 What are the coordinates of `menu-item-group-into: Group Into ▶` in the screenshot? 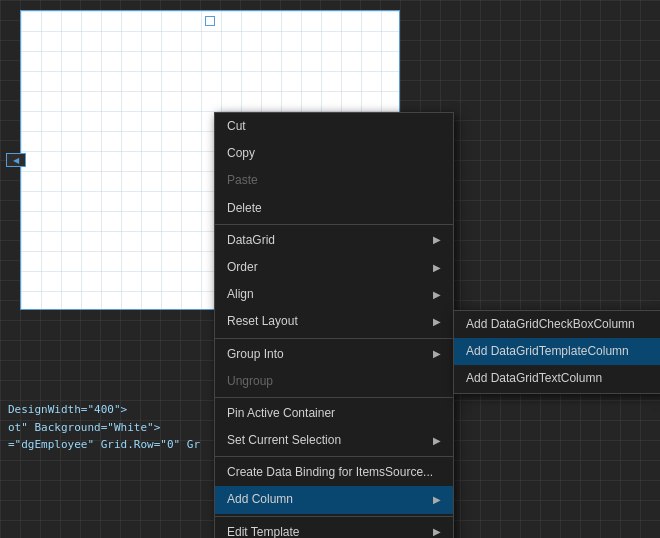 It's located at (334, 354).